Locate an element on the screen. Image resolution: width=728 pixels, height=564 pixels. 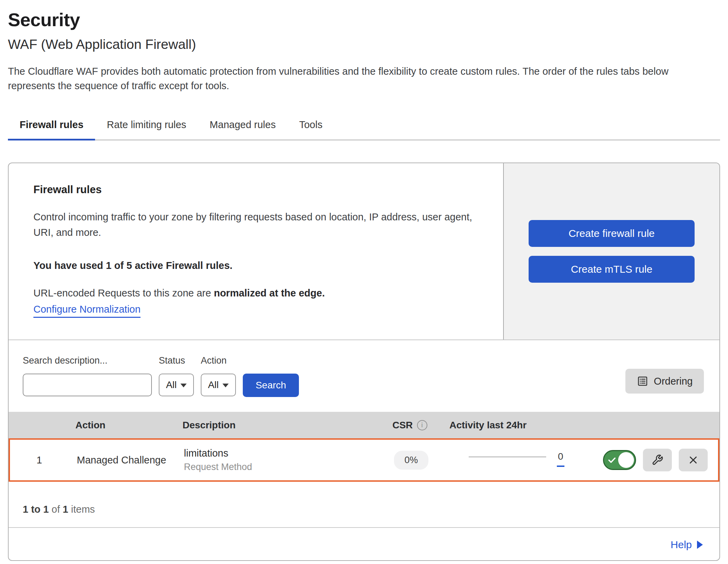
wrench-icon is located at coordinates (657, 460).